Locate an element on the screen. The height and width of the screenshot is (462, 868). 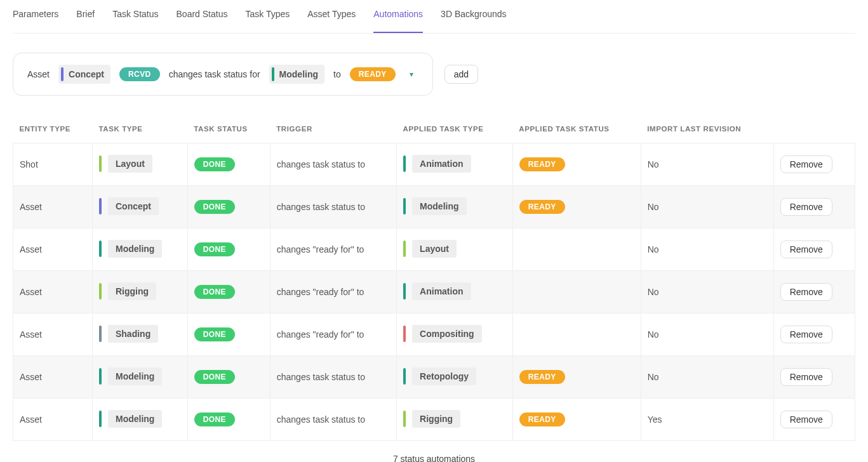
col-entity: ENTITY TYPE is located at coordinates (53, 131).